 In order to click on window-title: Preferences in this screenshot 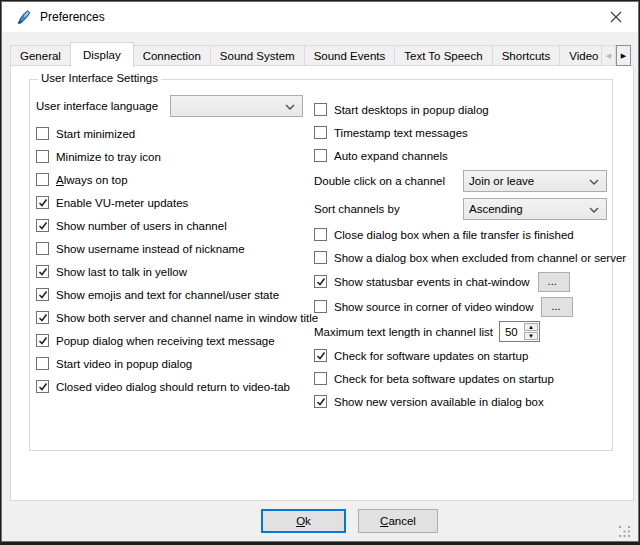, I will do `click(72, 17)`.